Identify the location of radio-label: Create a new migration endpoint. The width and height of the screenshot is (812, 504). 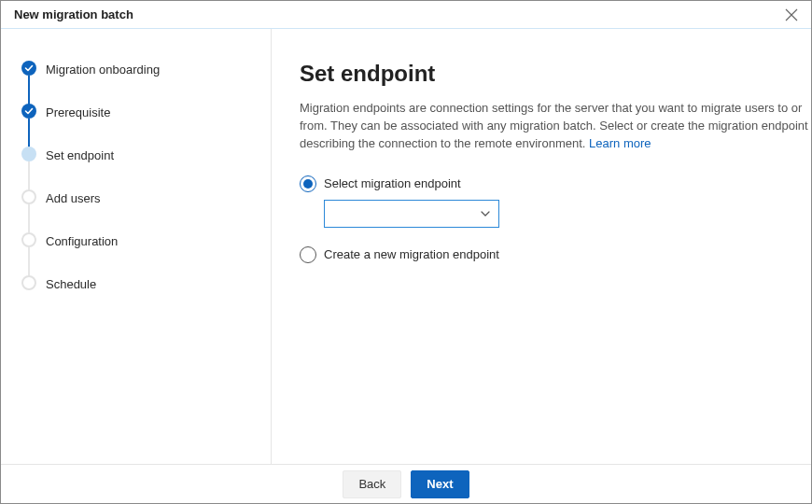
(412, 254).